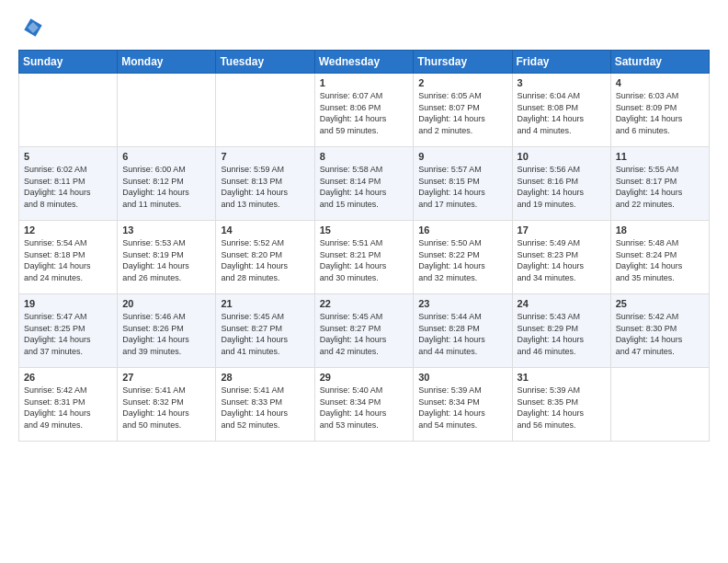 The image size is (728, 563). What do you see at coordinates (364, 184) in the screenshot?
I see `calendar-cell: 8Sunrise: 5:58 AM Sunset: 8:14 PM Daylig…` at bounding box center [364, 184].